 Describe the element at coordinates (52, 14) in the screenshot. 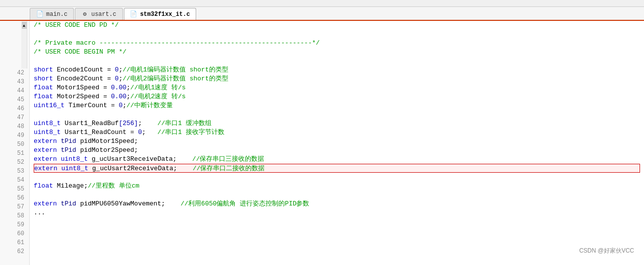

I see `tab-main-c: 📄 main.c` at that location.